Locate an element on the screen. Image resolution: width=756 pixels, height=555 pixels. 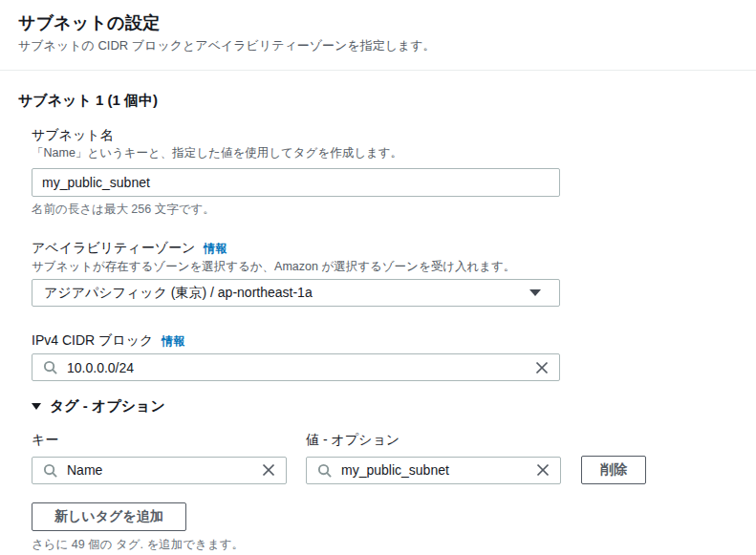
tag-value-column-label: 値 - オプション is located at coordinates (353, 439).